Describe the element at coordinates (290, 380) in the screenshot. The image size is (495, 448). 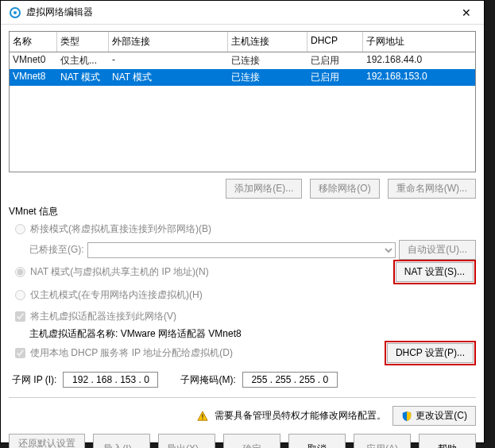
I see `subnet-mask-input` at that location.